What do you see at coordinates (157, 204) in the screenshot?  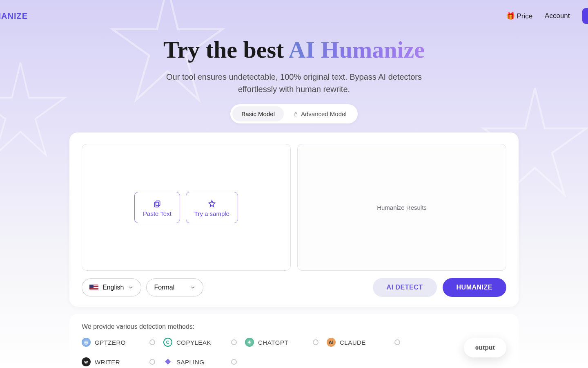 I see `paste-icon` at bounding box center [157, 204].